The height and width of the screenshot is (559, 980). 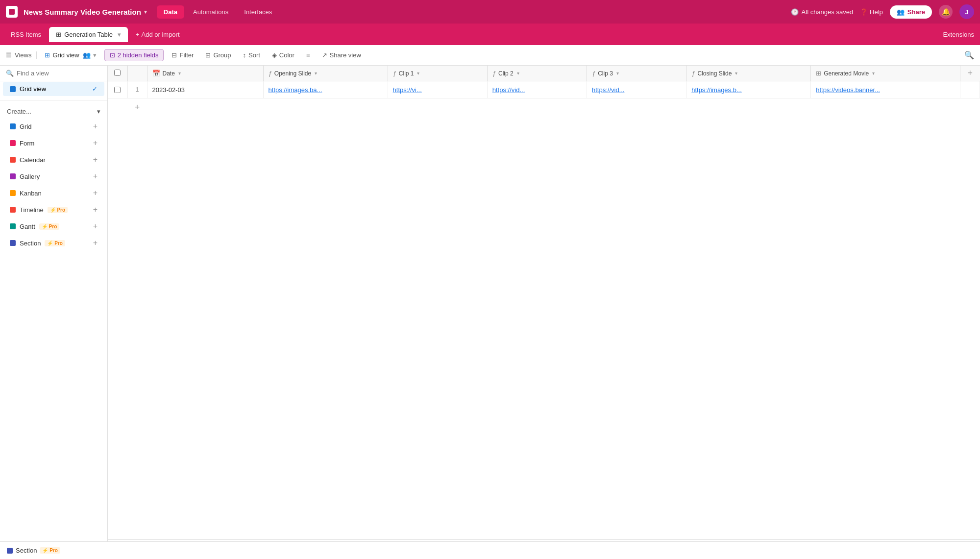 I want to click on section-add-icon: +, so click(x=95, y=243).